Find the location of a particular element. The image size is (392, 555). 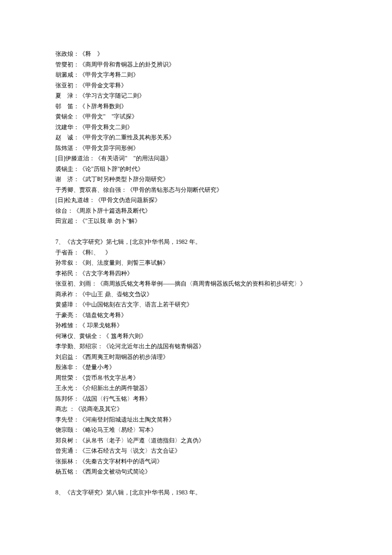

bibliography-entry: 殷涤非：《楚量小考》 is located at coordinates (196, 367).